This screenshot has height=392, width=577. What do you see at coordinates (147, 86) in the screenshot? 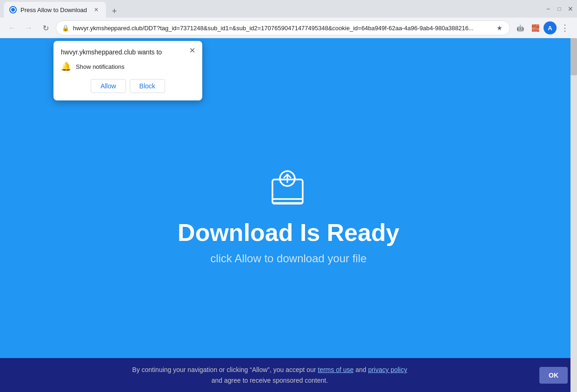
I see `block-button: Block` at bounding box center [147, 86].